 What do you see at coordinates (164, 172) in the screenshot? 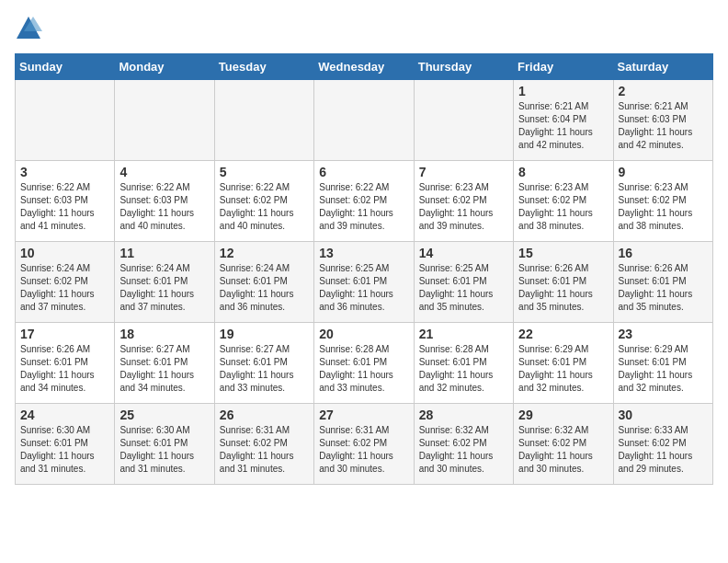
I see `day-number: 4` at bounding box center [164, 172].